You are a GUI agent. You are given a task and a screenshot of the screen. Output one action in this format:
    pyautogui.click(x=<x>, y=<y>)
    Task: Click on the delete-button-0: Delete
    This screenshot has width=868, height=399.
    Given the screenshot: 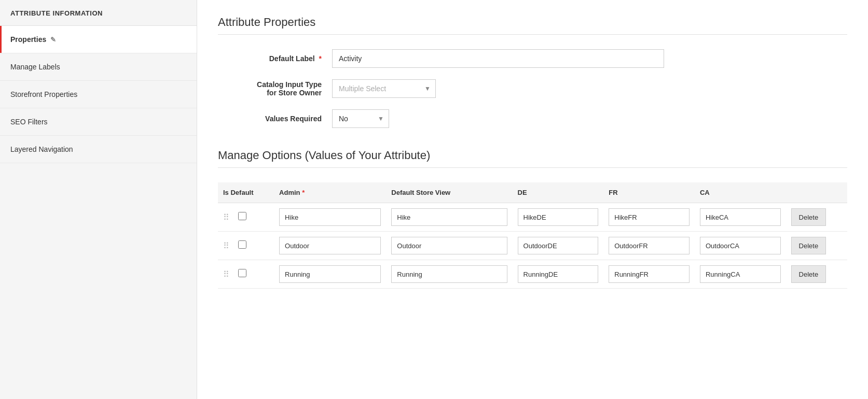 What is the action you would take?
    pyautogui.click(x=809, y=217)
    